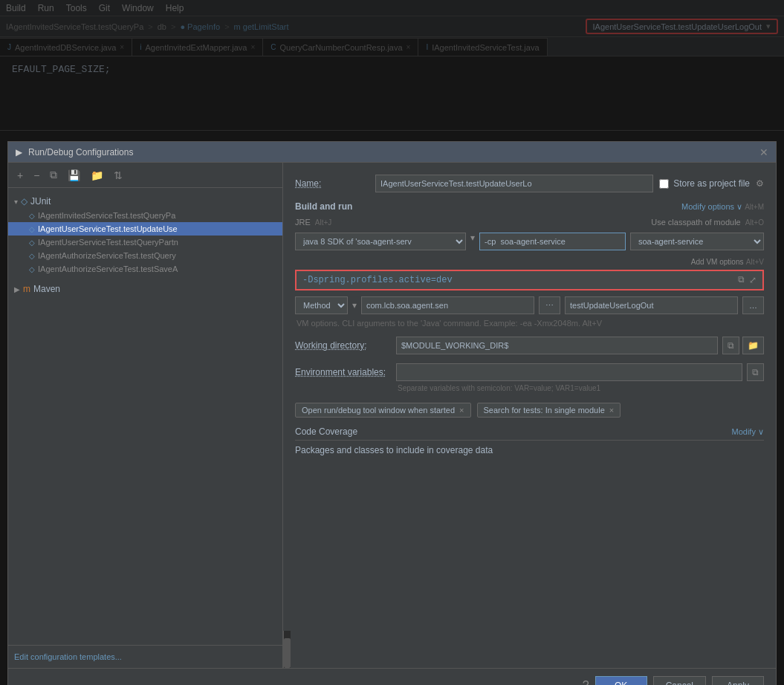  What do you see at coordinates (447, 305) in the screenshot?
I see `class-input` at bounding box center [447, 305].